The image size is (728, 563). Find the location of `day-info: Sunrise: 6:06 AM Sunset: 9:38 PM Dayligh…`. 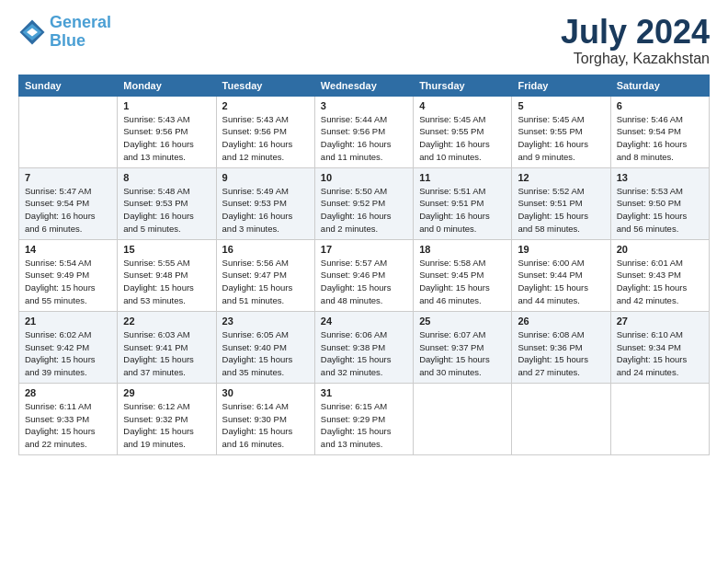

day-info: Sunrise: 6:06 AM Sunset: 9:38 PM Dayligh… is located at coordinates (364, 353).